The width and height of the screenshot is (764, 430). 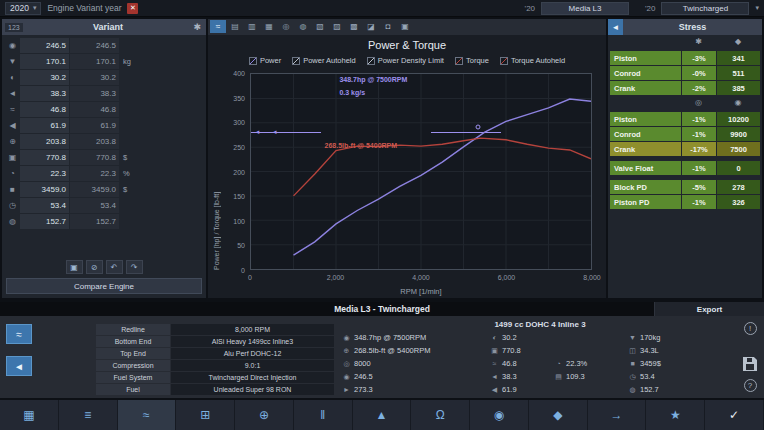 I want to click on confirm-button: ✓, so click(x=734, y=415).